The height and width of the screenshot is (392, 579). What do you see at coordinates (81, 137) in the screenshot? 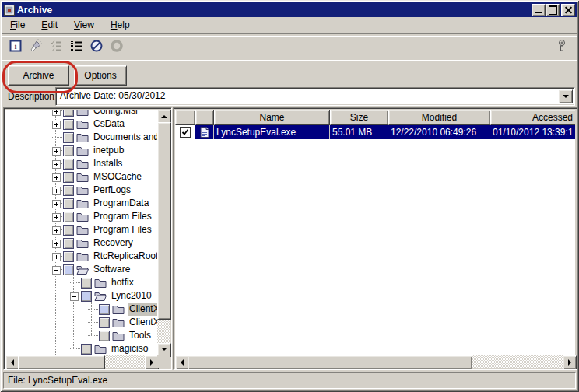
I see `tree-row: Documents and Settings` at bounding box center [81, 137].